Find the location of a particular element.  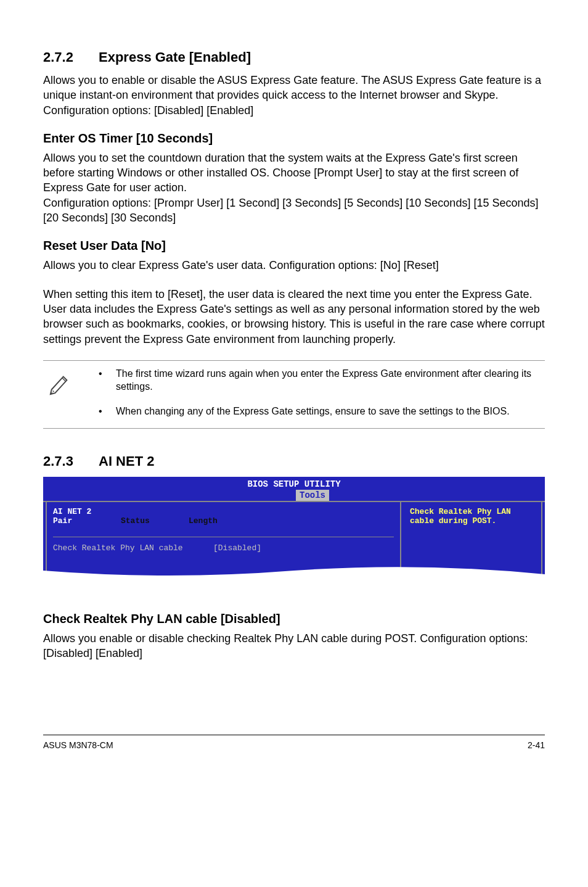

note-box: • The first time wizard runs again when … is located at coordinates (294, 395).